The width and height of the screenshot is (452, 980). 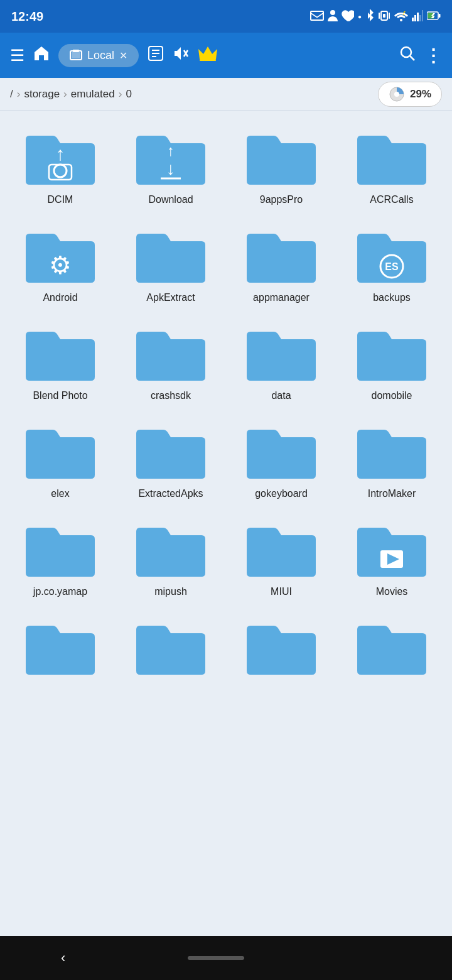 I want to click on tab-close-button: ✕, so click(x=123, y=55).